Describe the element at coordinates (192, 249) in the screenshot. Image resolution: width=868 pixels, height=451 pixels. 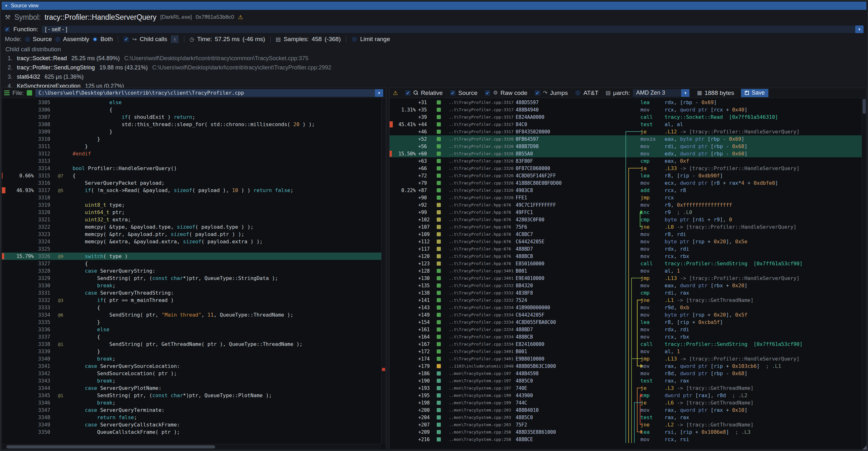
I see `source-line: 3325` at that location.